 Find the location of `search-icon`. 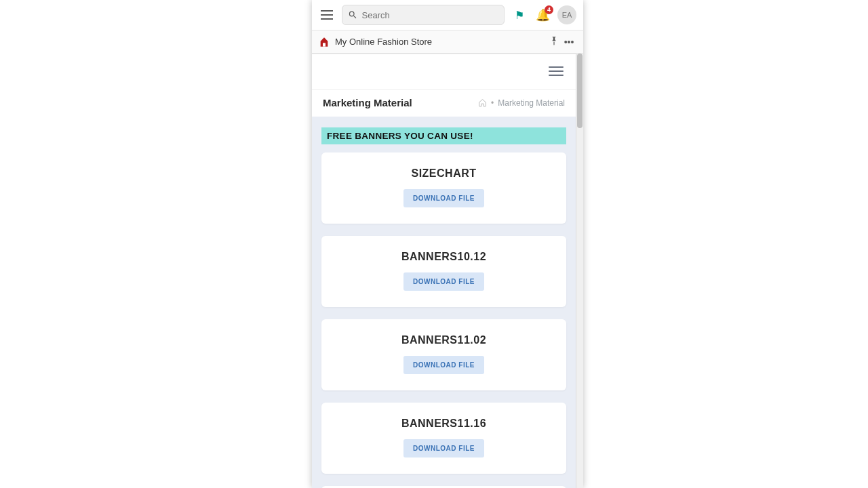

search-icon is located at coordinates (353, 15).